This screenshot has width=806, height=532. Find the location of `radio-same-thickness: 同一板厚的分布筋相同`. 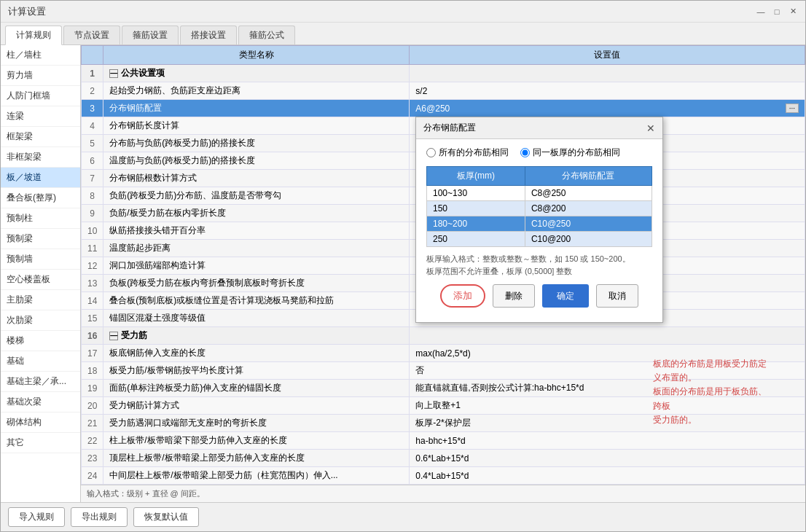

radio-same-thickness: 同一板厚的分布筋相同 is located at coordinates (570, 153).